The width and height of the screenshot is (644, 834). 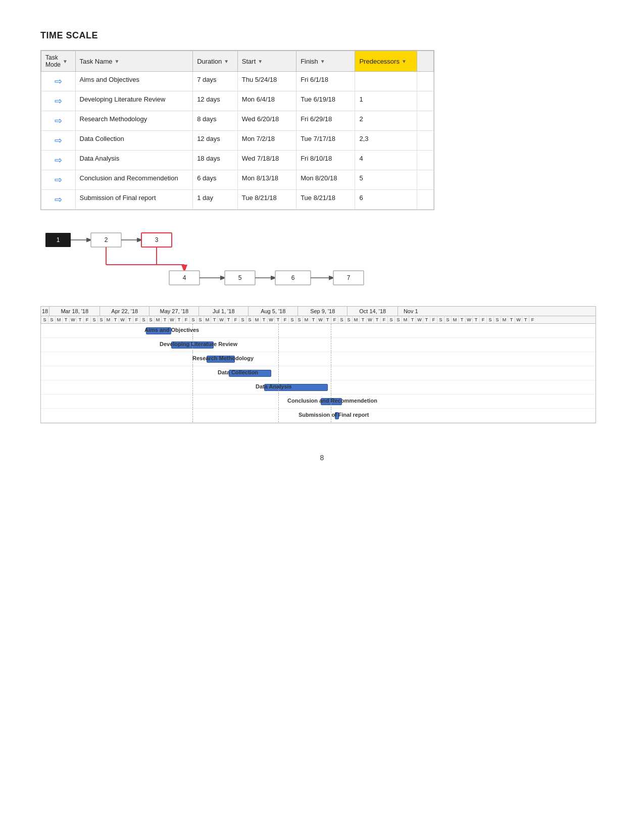 What do you see at coordinates (318, 373) in the screenshot?
I see `gantt-body: Aims and ObjectivesDeveloping Literature…` at bounding box center [318, 373].